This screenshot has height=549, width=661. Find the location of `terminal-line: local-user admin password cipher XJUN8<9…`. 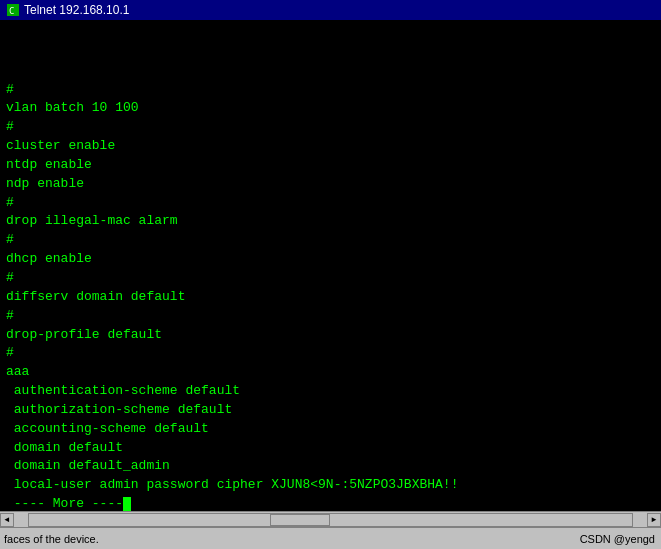

terminal-line: local-user admin password cipher XJUN8<9… is located at coordinates (330, 486).